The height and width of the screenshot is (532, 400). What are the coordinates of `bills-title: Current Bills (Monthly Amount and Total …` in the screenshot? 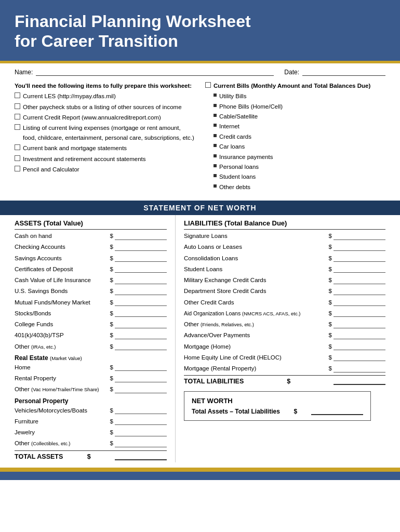 It's located at (292, 86).